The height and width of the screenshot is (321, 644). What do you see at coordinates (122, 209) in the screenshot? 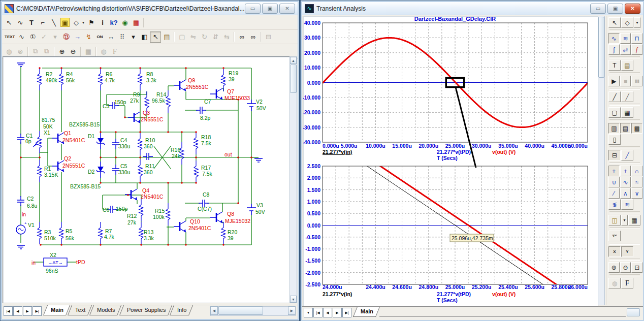
I see `schematic-label: 150p` at bounding box center [122, 209].